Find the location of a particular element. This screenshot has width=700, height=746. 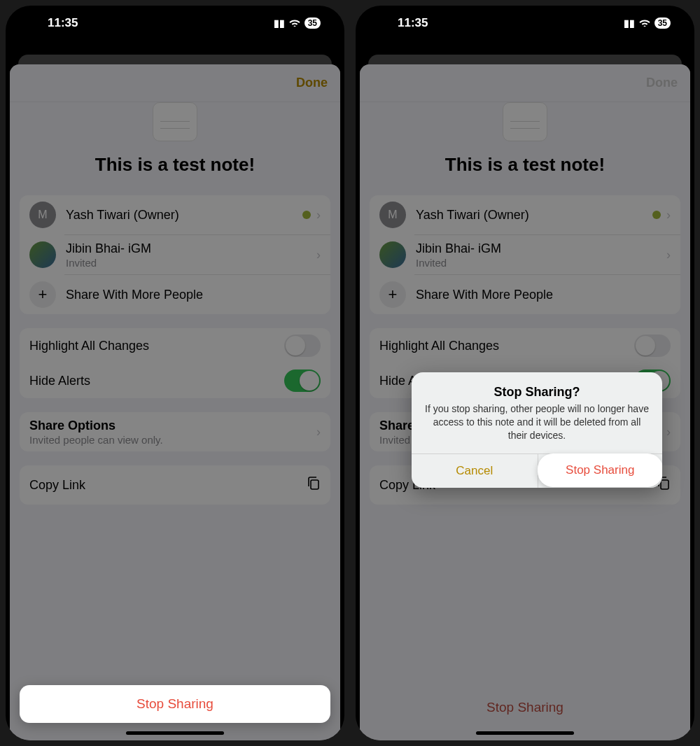

copy-icon is located at coordinates (314, 486).